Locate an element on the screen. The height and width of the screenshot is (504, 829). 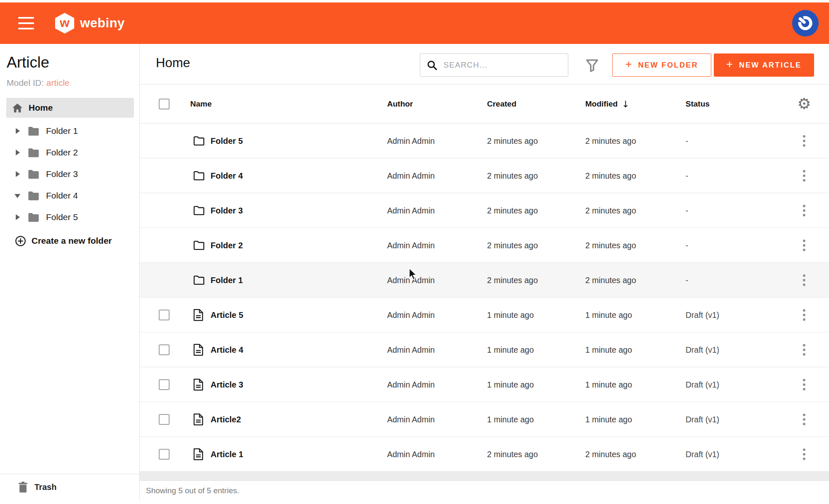
select-all-checkbox is located at coordinates (164, 104).